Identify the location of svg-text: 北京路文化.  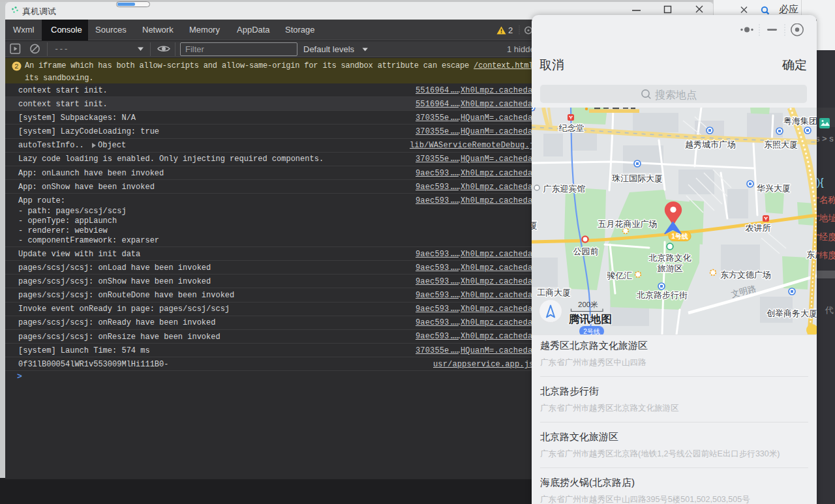
(671, 258).